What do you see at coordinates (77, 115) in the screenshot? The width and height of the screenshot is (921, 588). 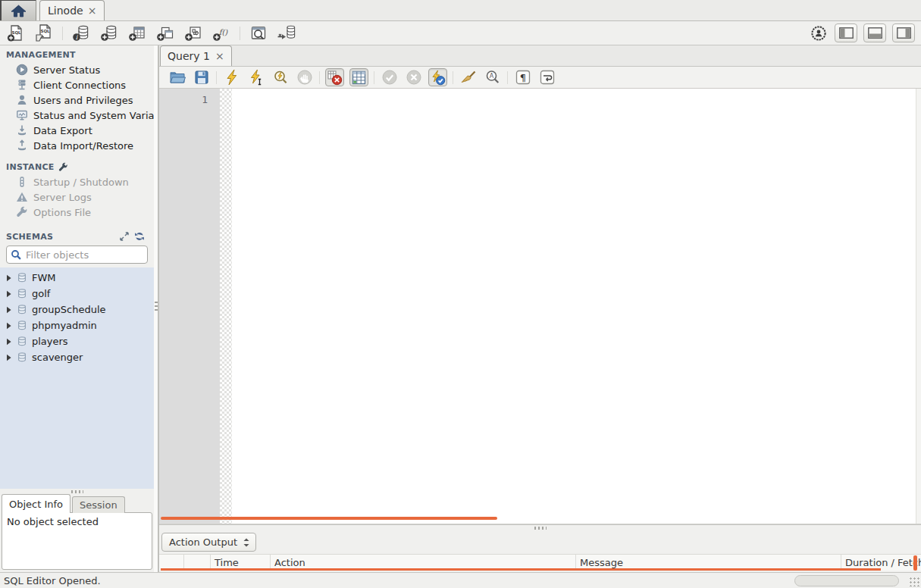 I see `sidebar-item-status-system-variables: Status and System Variables` at bounding box center [77, 115].